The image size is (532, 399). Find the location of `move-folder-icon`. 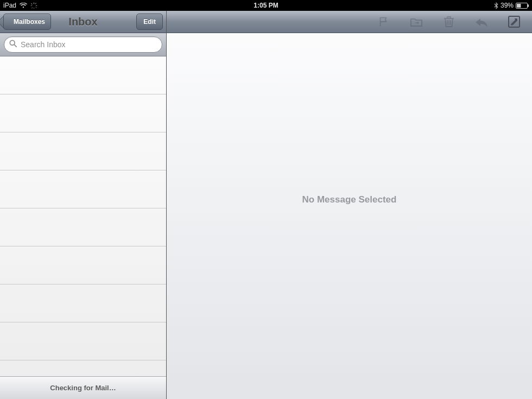

move-folder-icon is located at coordinates (416, 22).